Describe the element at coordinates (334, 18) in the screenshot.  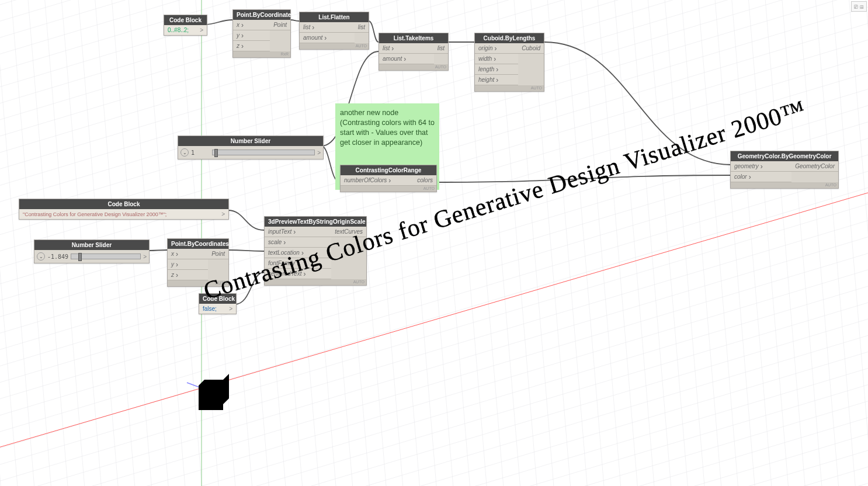
I see `node-title: List.Flatten` at that location.